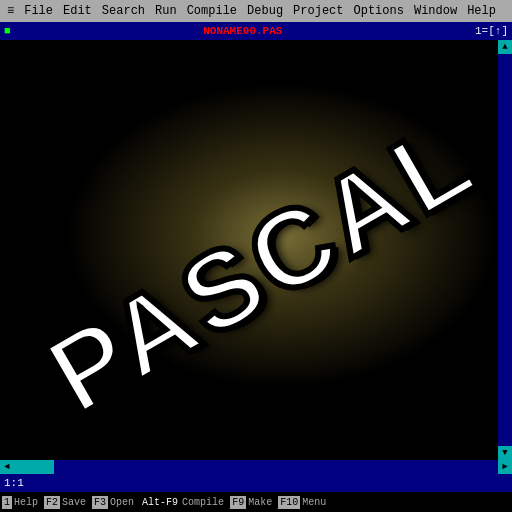 The width and height of the screenshot is (512, 512). I want to click on vertical-scrollbar: ▲ ▼, so click(505, 250).